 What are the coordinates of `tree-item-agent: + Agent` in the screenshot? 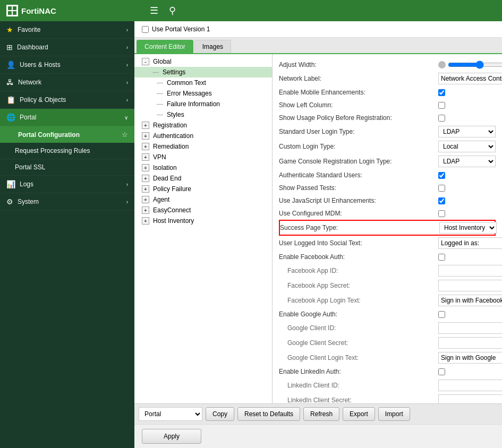 It's located at (203, 200).